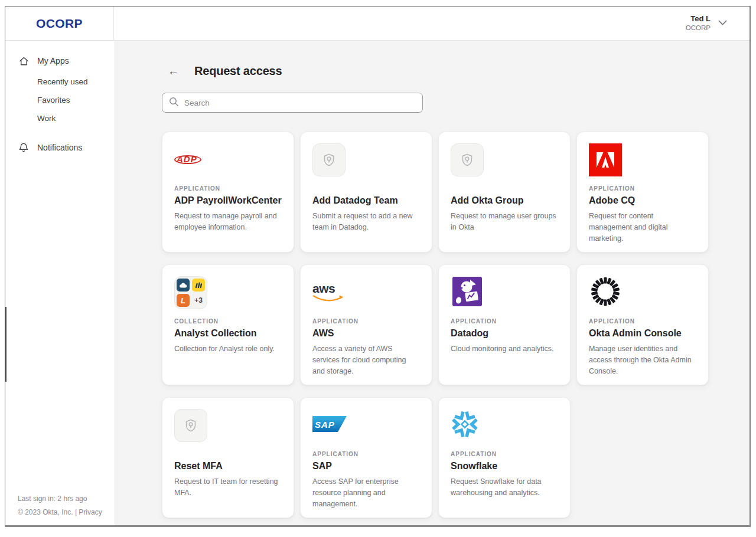 The width and height of the screenshot is (756, 537). Describe the element at coordinates (330, 425) in the screenshot. I see `sap-logo: SAP` at that location.